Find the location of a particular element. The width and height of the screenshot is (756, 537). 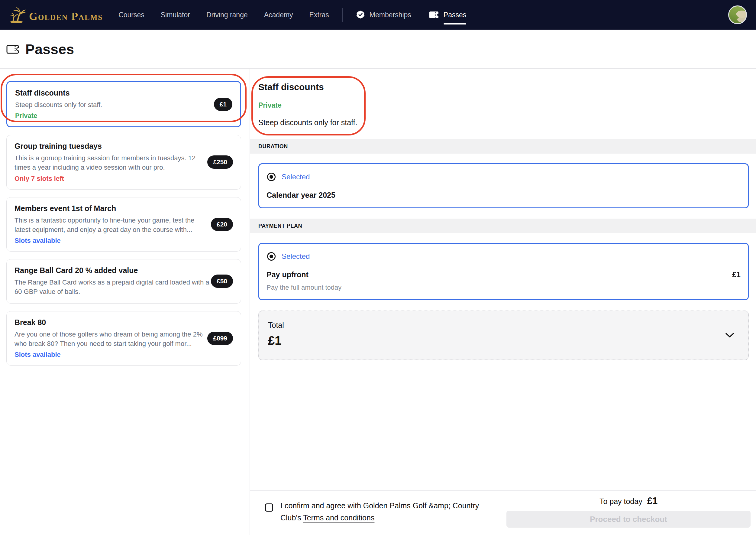

proceed-to-checkout-button: Proceed to checkout is located at coordinates (628, 519).